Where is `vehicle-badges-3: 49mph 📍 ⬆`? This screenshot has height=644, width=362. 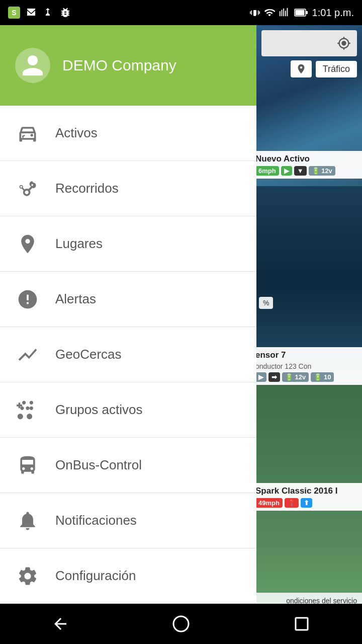
vehicle-badges-3: 49mph 📍 ⬆ is located at coordinates (307, 503).